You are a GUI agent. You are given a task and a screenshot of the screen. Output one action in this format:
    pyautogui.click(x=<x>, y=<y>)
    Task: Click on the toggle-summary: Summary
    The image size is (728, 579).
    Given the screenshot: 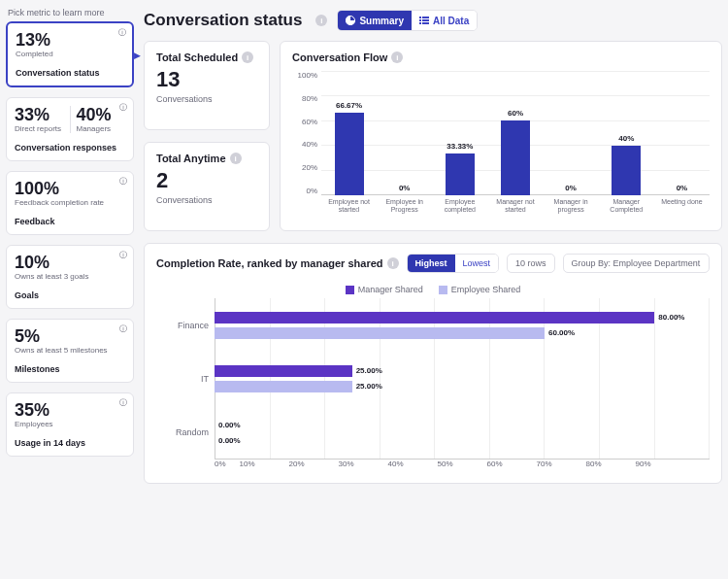 What is the action you would take?
    pyautogui.click(x=375, y=20)
    